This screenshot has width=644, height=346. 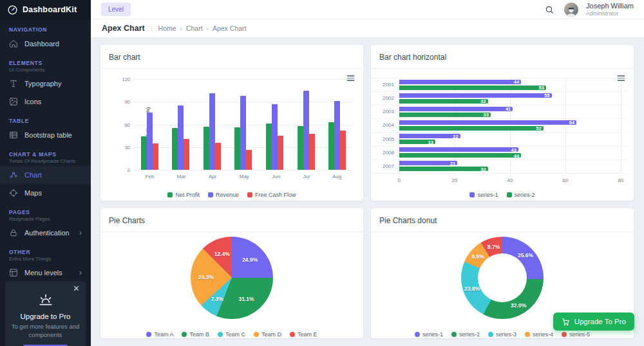 I want to click on y-axis-tick-label: 2007, so click(x=388, y=166).